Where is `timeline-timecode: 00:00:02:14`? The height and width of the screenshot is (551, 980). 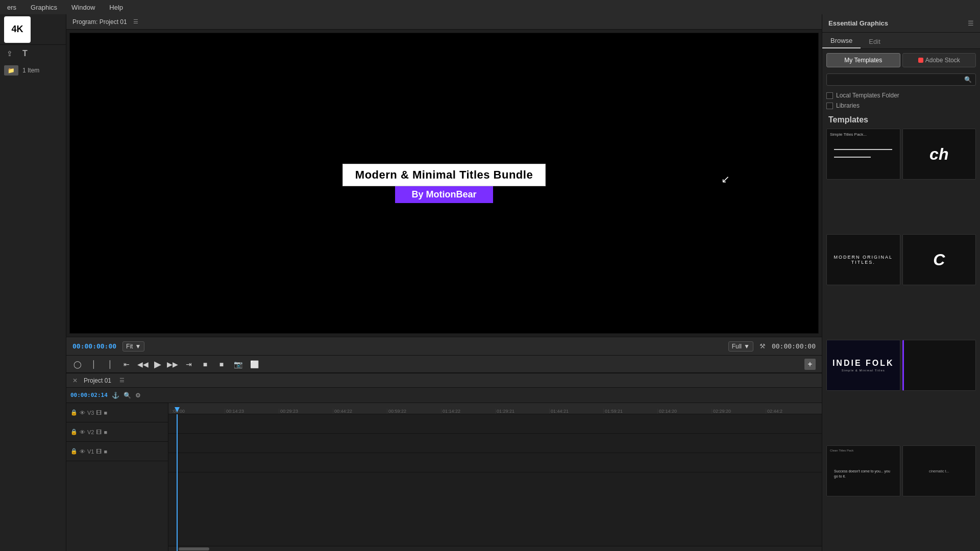 timeline-timecode: 00:00:02:14 is located at coordinates (89, 395).